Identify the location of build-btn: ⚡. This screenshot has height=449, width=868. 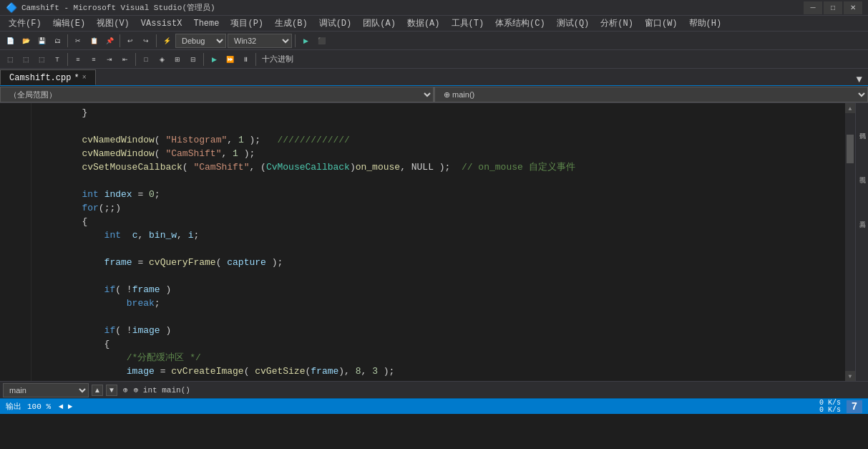
(167, 41).